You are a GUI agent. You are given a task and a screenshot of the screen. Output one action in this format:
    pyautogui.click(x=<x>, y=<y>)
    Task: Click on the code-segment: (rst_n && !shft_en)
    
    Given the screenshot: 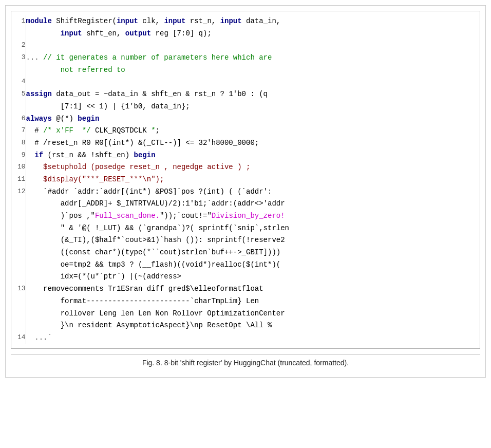 What is the action you would take?
    pyautogui.click(x=88, y=155)
    